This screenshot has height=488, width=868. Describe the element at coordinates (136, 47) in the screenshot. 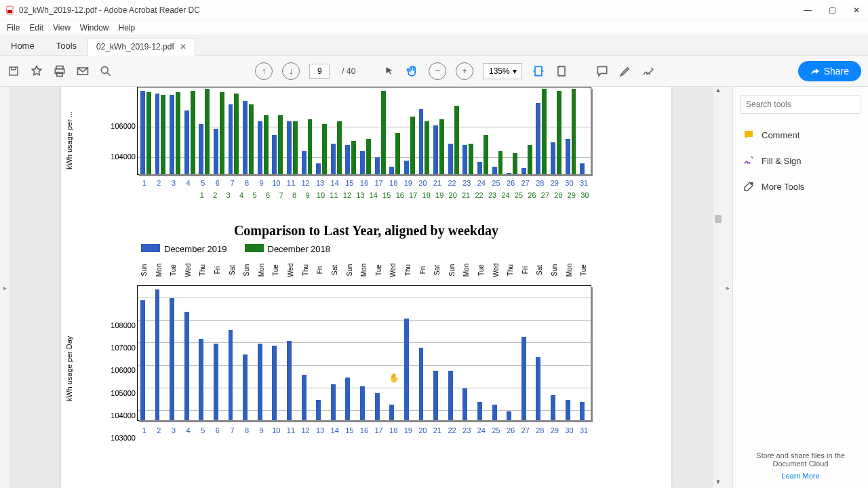

I see `tab-file-label: 02_kWh_2019-12.pdf` at that location.